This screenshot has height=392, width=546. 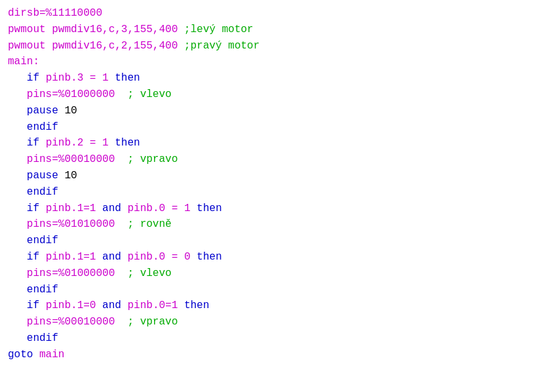 I want to click on code-token: ; rovně, so click(x=143, y=224).